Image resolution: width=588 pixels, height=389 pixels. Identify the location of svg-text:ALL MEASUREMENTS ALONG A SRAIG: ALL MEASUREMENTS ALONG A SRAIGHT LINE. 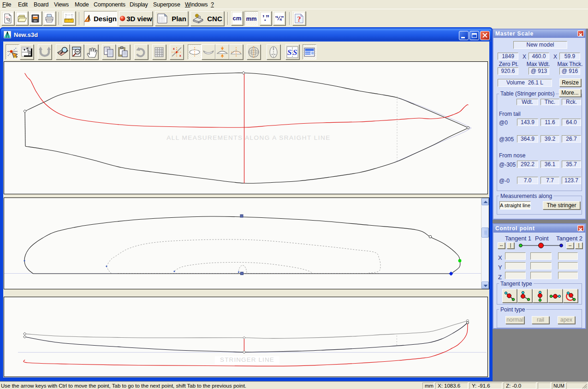
(249, 138).